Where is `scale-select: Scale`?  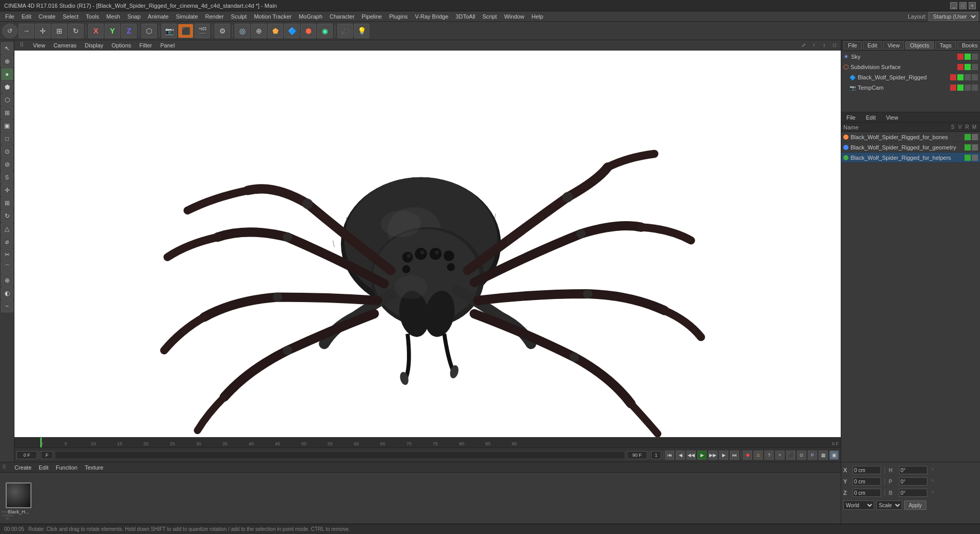
scale-select: Scale is located at coordinates (889, 505).